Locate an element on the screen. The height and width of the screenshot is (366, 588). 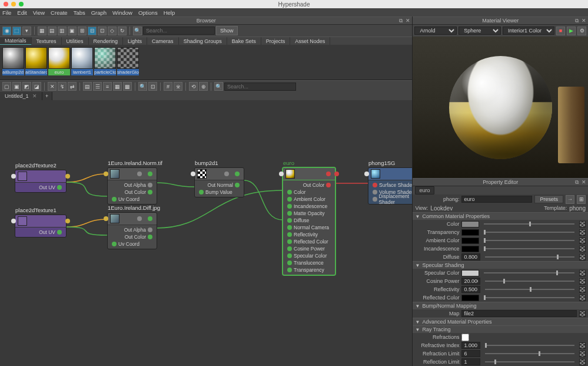
gtool-y: ⊕ is located at coordinates (204, 86).